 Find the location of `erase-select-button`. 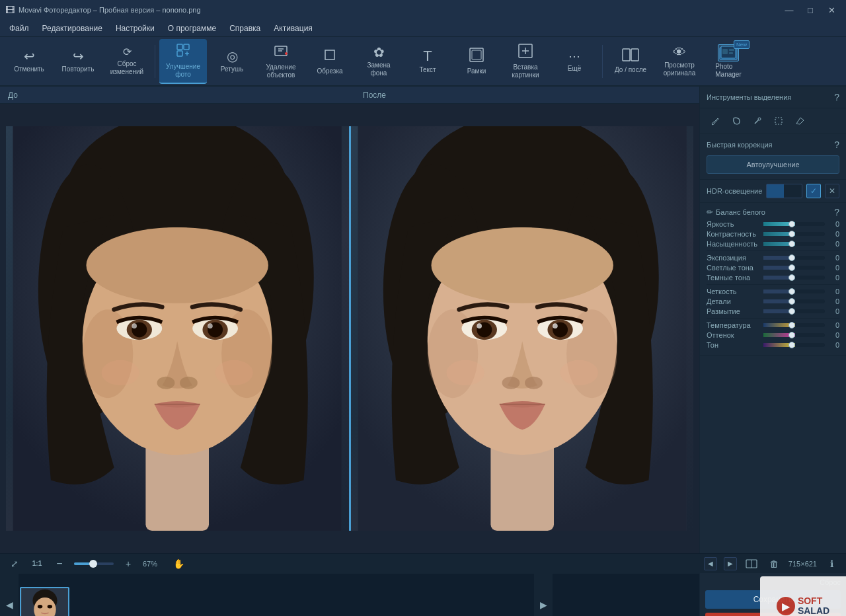

erase-select-button is located at coordinates (800, 121).